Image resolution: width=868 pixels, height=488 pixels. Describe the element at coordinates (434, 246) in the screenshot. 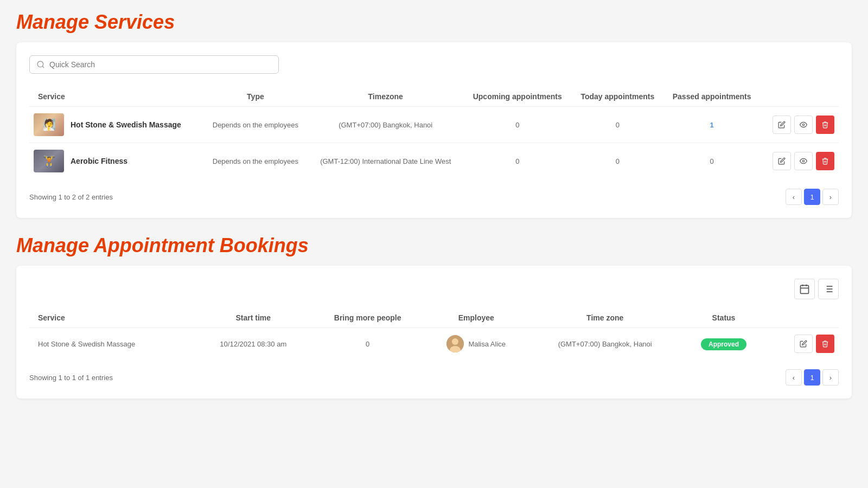

I see `manage-bookings-title: Manage Appointment Bookings` at that location.